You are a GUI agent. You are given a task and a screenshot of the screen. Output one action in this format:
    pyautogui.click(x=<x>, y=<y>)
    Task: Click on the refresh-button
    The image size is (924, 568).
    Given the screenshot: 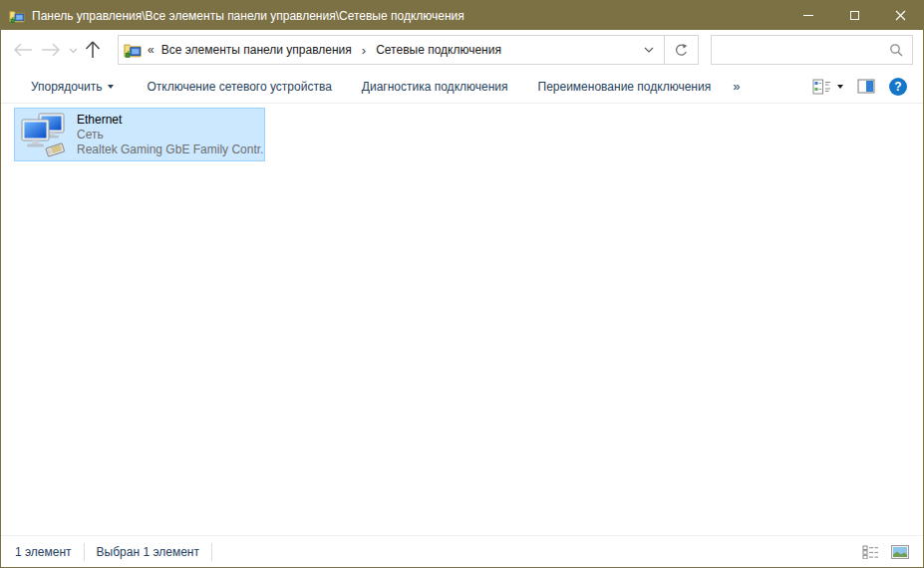 What is the action you would take?
    pyautogui.click(x=682, y=50)
    